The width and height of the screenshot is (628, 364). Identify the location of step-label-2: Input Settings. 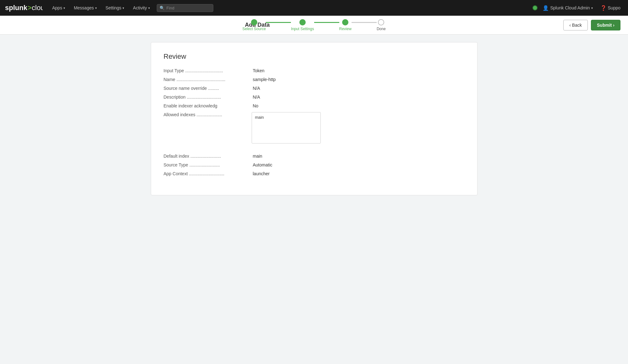
(302, 29).